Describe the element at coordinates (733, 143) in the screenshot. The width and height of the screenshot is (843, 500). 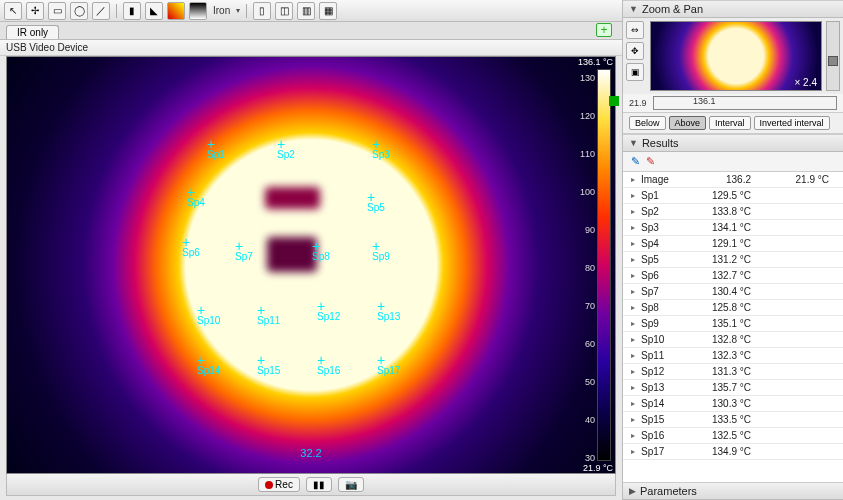
I see `results-header: ▼Results` at that location.